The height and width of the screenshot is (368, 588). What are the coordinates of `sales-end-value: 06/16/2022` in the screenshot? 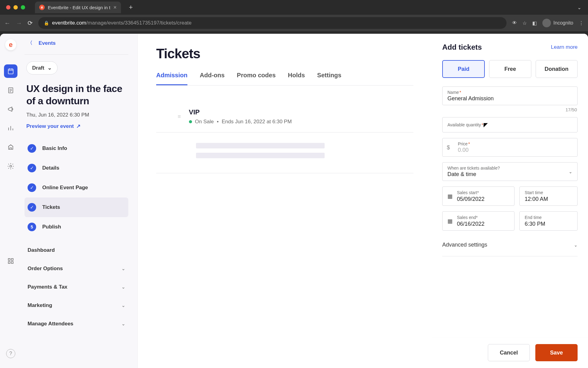 It's located at (483, 224).